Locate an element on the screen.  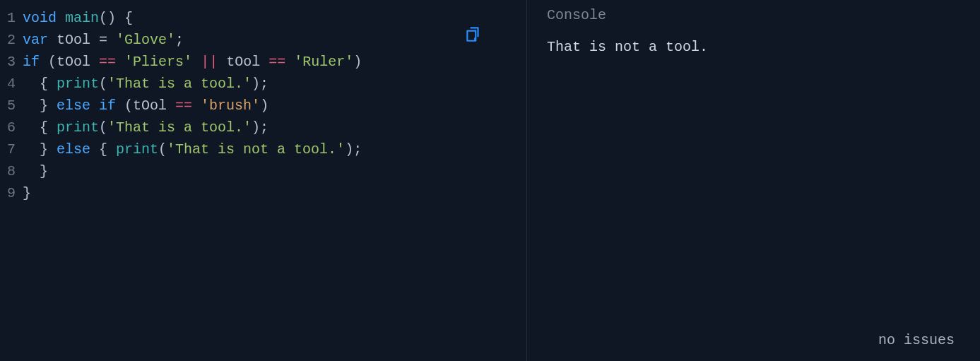
code-token: if is located at coordinates (31, 62).